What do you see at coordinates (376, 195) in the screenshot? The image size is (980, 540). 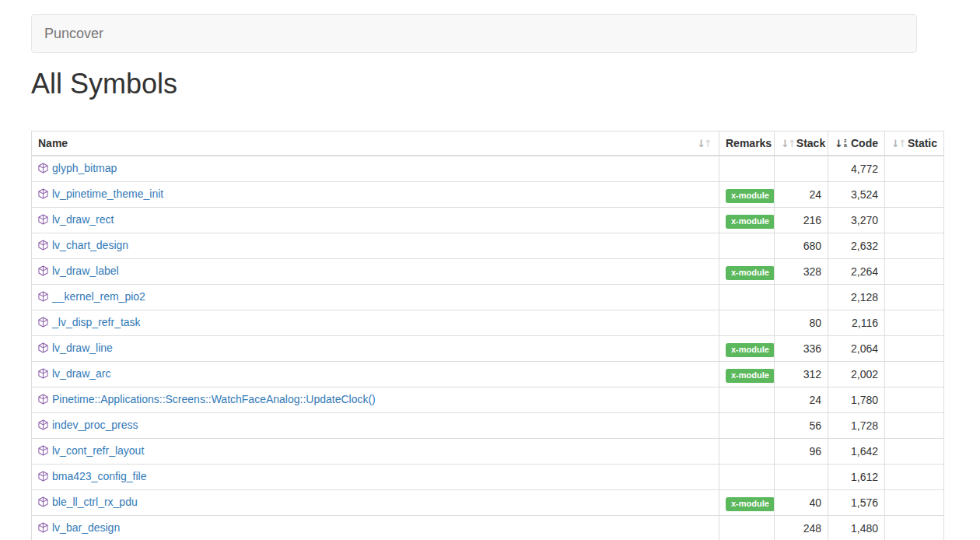 I see `name-cell: lv_pinetime_theme_init` at bounding box center [376, 195].